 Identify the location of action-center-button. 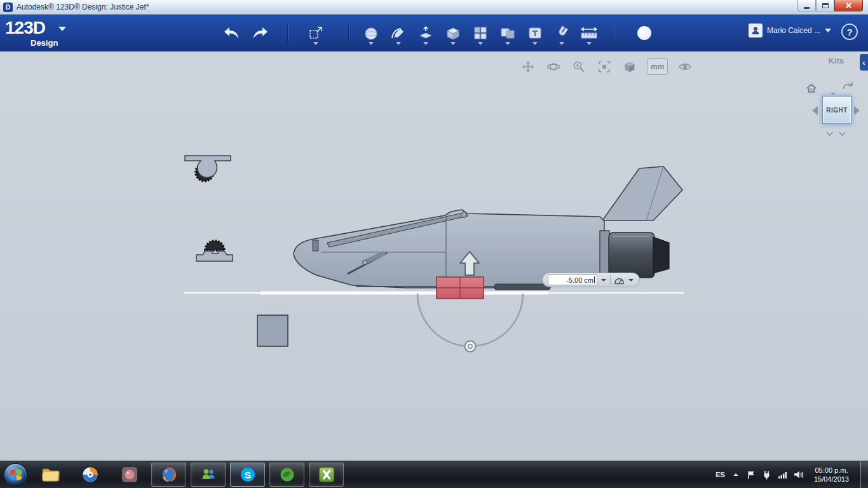
(751, 475).